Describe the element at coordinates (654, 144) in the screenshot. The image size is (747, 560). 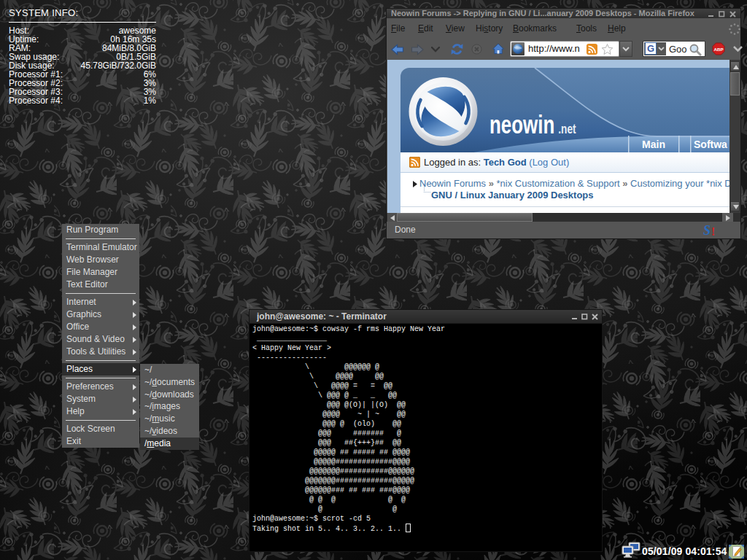
I see `svg-text: Main` at that location.